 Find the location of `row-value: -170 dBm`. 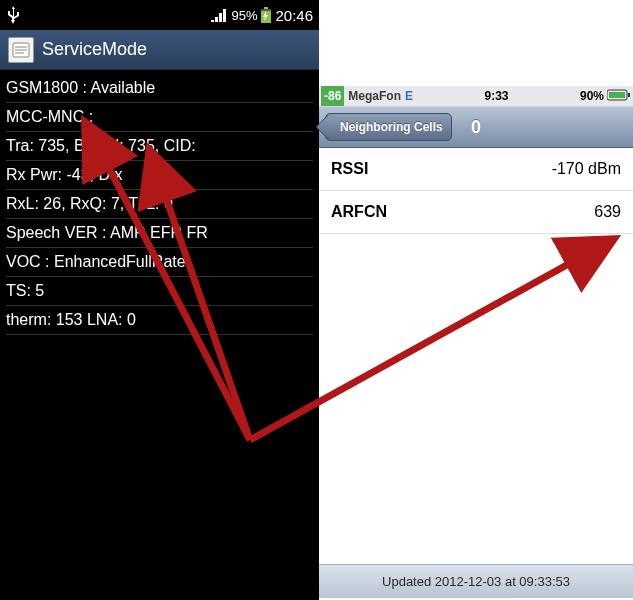

row-value: -170 dBm is located at coordinates (586, 169).